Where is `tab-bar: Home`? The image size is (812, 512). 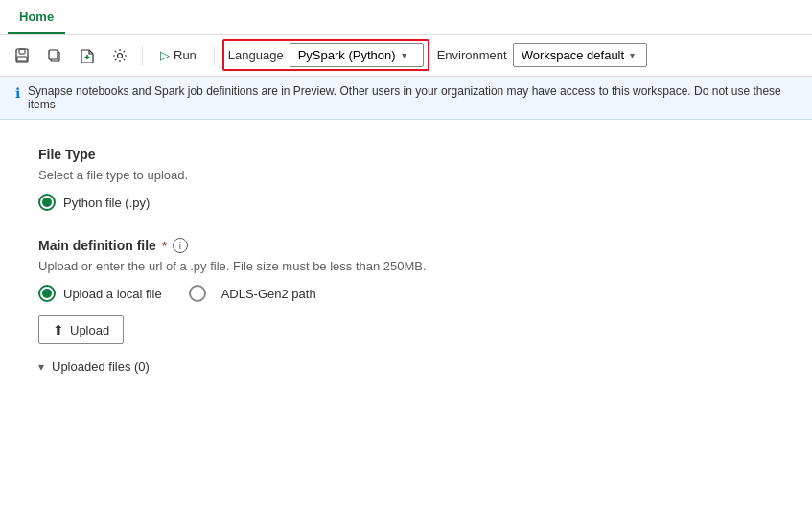
tab-bar: Home is located at coordinates (406, 17).